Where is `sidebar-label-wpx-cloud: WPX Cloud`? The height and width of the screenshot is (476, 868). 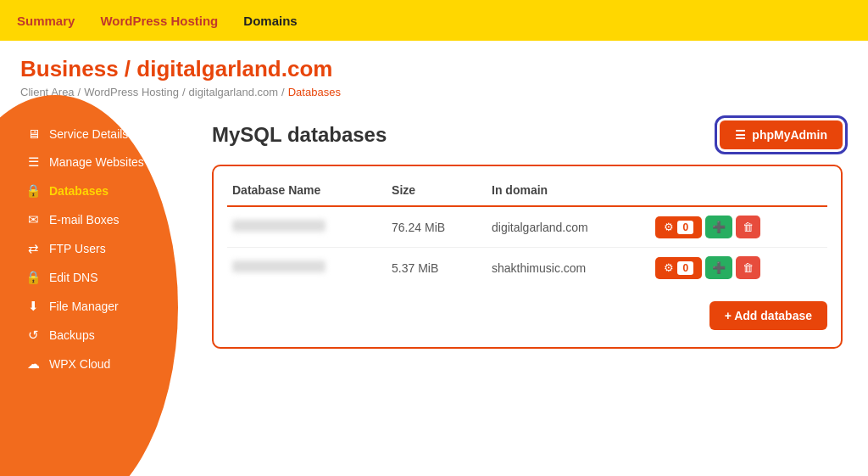 sidebar-label-wpx-cloud: WPX Cloud is located at coordinates (80, 364).